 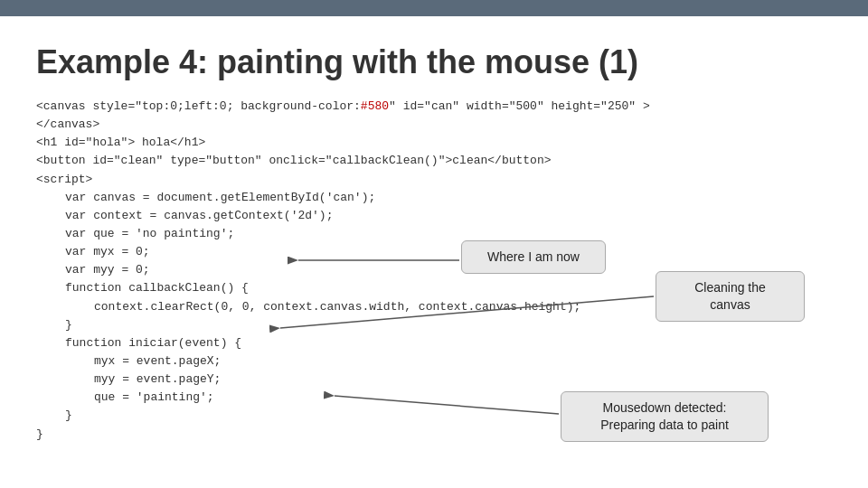 What do you see at coordinates (731, 296) in the screenshot?
I see `cleaning-canvas-annotation: Cleaning thecanvas` at bounding box center [731, 296].